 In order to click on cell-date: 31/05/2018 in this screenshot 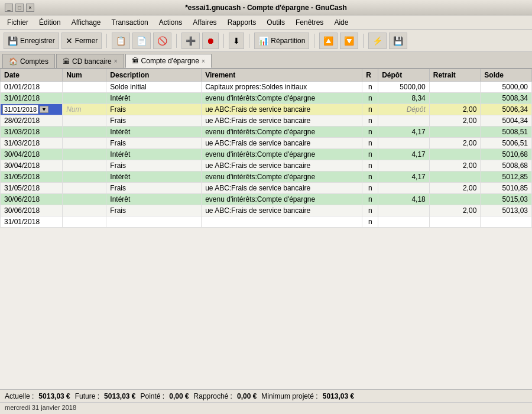, I will do `click(32, 177)`.